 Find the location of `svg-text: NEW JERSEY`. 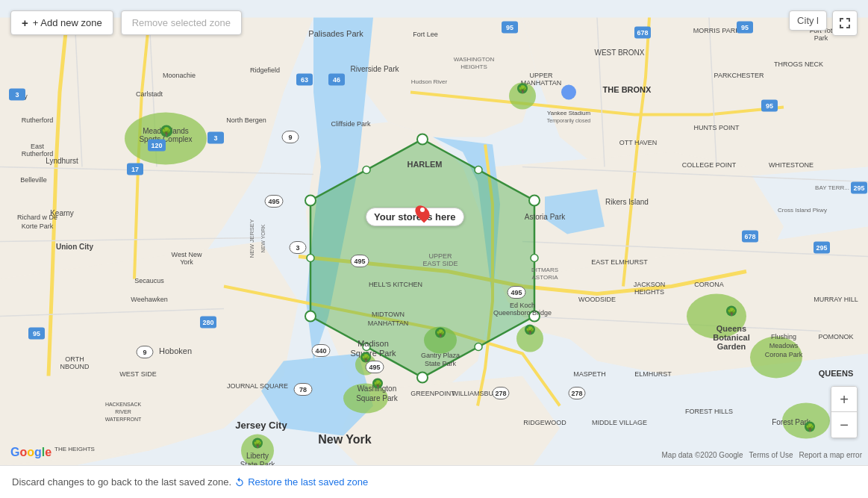

svg-text: NEW JERSEY is located at coordinates (252, 239).